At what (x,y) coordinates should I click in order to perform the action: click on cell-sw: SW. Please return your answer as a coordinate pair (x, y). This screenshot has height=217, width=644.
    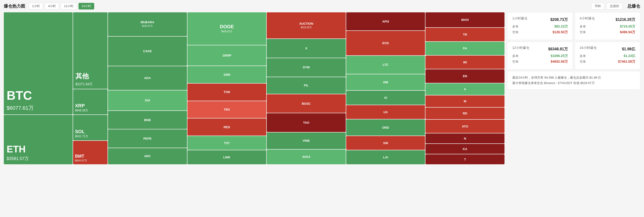
    Looking at the image, I should click on (386, 143).